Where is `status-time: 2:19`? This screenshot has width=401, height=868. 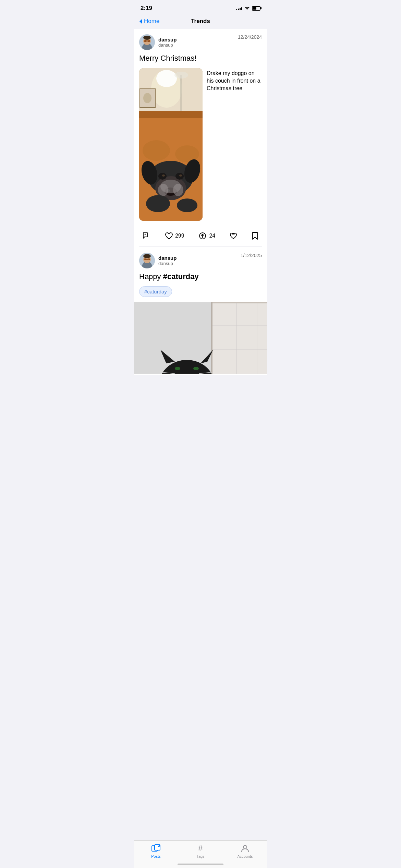 status-time: 2:19 is located at coordinates (146, 8).